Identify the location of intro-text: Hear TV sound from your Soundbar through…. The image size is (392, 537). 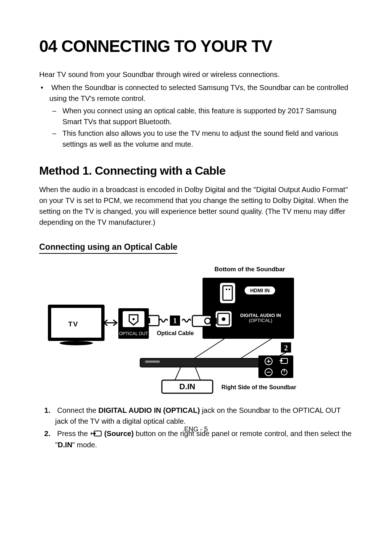
(196, 74).